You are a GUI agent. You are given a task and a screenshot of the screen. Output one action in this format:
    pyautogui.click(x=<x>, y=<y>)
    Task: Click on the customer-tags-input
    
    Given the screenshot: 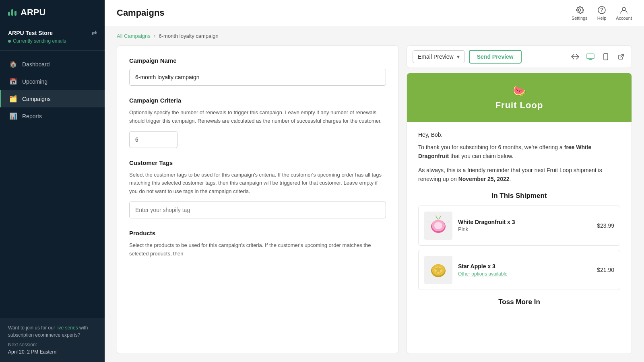 What is the action you would take?
    pyautogui.click(x=258, y=210)
    